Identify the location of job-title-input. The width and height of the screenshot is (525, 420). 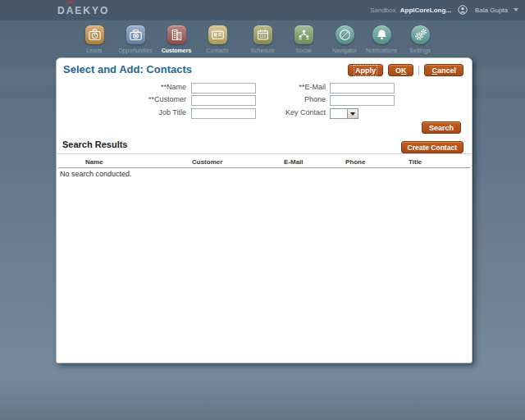
(223, 113).